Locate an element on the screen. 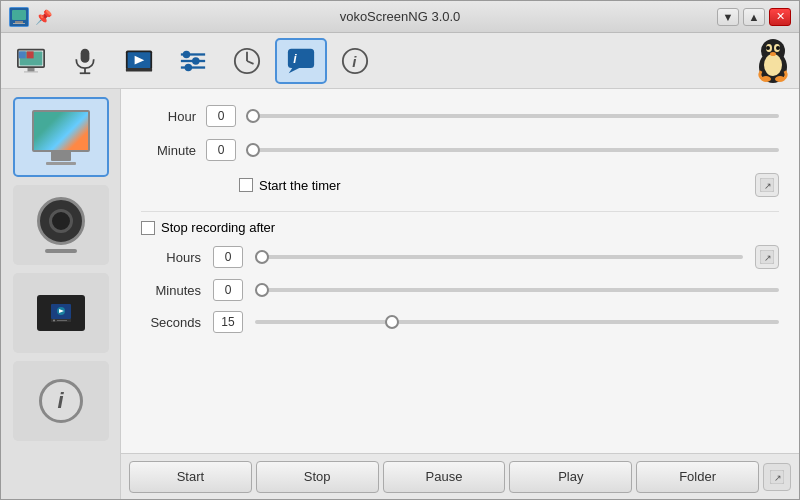  minute-row: Minute 0 is located at coordinates (460, 150).